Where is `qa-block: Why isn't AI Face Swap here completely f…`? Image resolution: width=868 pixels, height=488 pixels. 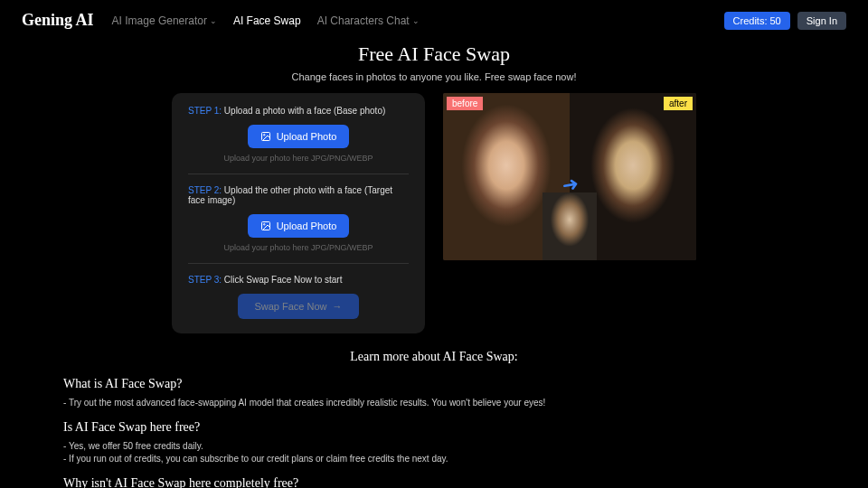 qa-block: Why isn't AI Face Swap here completely f… is located at coordinates (434, 483).